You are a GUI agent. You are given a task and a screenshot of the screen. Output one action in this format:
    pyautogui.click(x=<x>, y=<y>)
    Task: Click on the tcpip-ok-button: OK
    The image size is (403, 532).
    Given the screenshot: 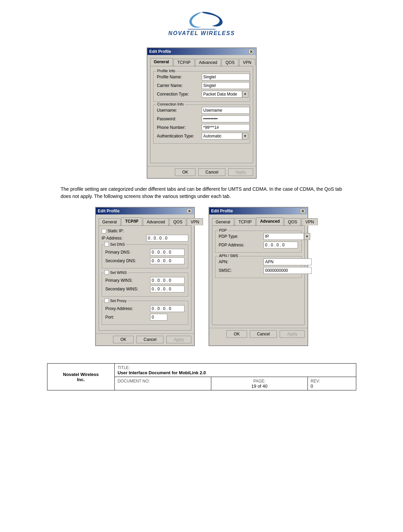 What is the action you would take?
    pyautogui.click(x=123, y=340)
    